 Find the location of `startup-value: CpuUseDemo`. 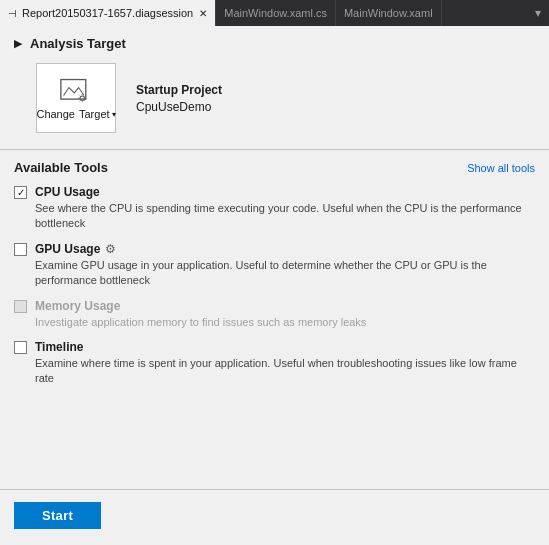

startup-value: CpuUseDemo is located at coordinates (179, 107).